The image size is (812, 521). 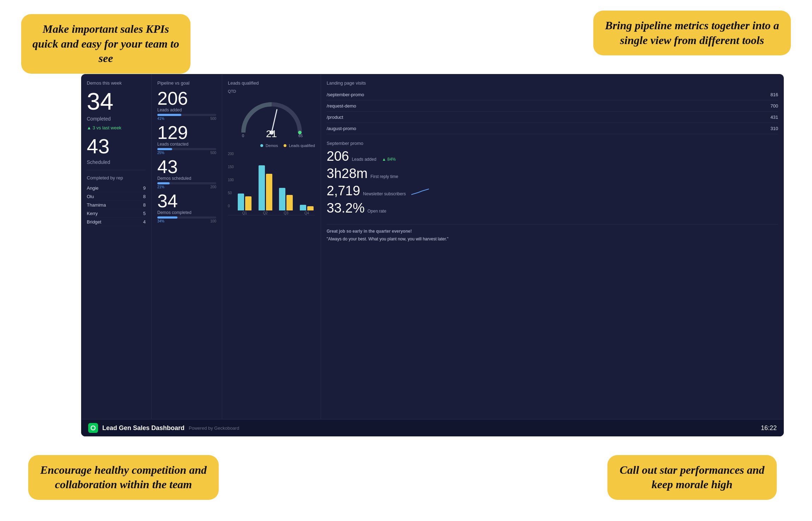 What do you see at coordinates (90, 197) in the screenshot?
I see `rep-name: Olu` at bounding box center [90, 197].